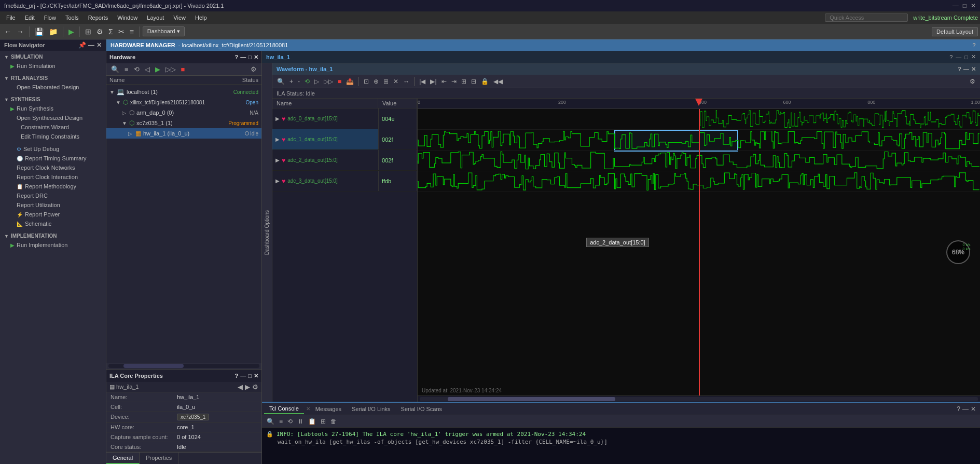  I want to click on expand-arrow-adc0: ▶, so click(278, 118).